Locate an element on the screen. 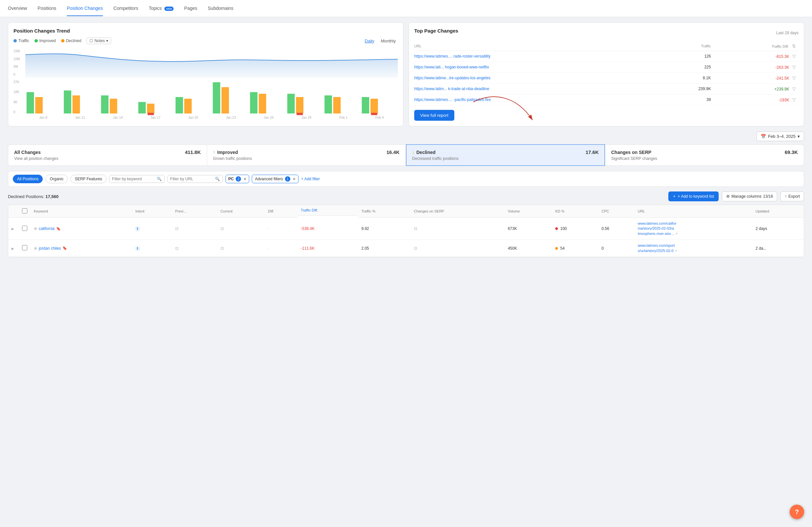 This screenshot has width=812, height=527. col-volume: Volume is located at coordinates (528, 211).